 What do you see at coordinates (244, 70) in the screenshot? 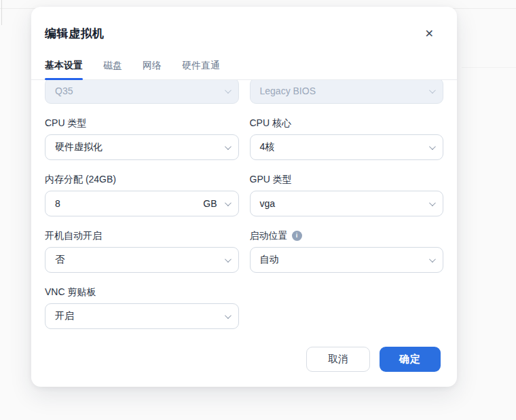
I see `tab-bar: 基本设置 磁盘 网络 硬件直通` at bounding box center [244, 70].